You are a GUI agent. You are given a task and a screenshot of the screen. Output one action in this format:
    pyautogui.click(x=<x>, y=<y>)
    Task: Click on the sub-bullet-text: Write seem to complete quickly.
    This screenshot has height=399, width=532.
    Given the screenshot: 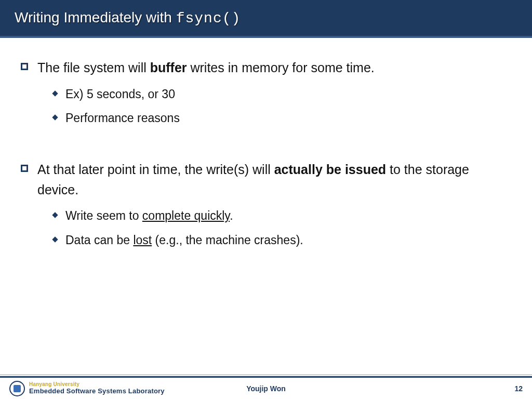 What is the action you would take?
    pyautogui.click(x=150, y=216)
    